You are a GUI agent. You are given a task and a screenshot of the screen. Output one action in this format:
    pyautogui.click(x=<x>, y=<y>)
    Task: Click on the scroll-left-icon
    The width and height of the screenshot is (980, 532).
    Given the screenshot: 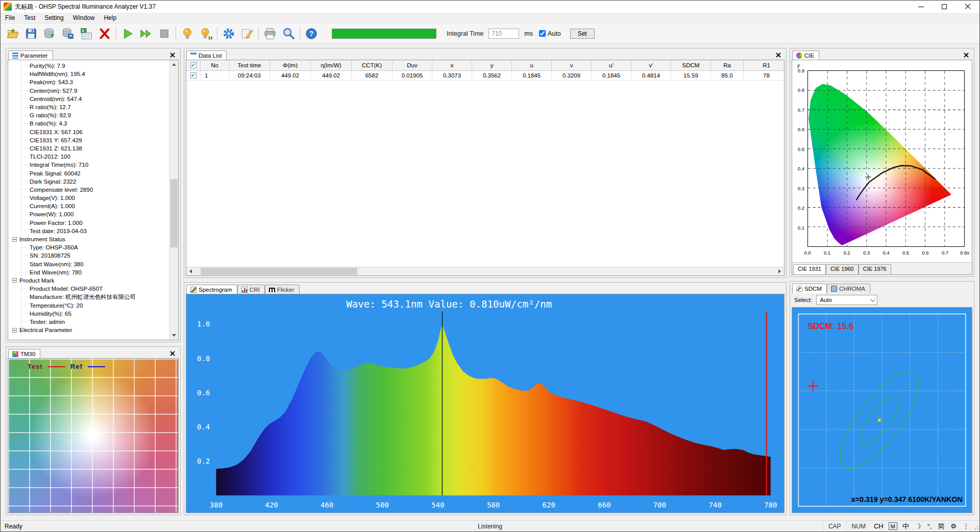 What is the action you would take?
    pyautogui.click(x=191, y=271)
    